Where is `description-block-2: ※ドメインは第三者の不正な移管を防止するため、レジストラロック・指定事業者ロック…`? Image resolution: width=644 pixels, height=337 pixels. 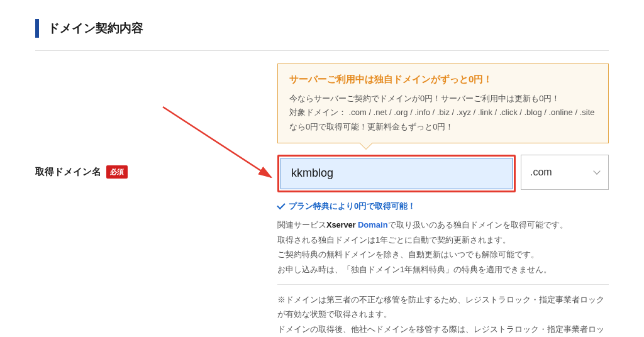 description-block-2: ※ドメインは第三者の不正な移管を防止するため、レジストラロック・指定事業者ロック… is located at coordinates (443, 314).